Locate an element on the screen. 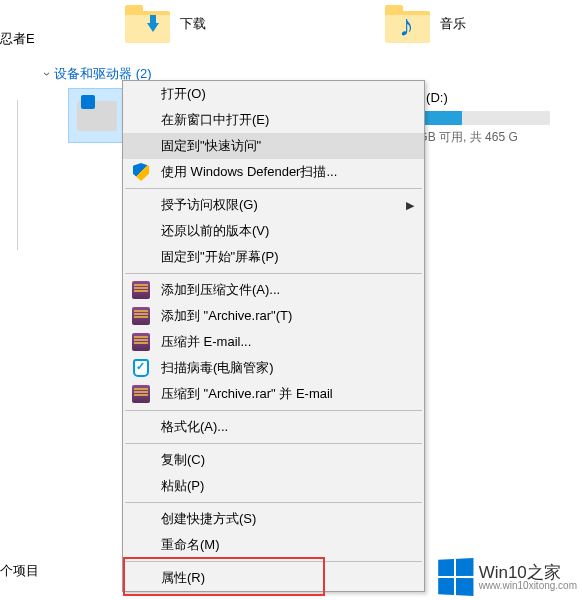 Image resolution: width=582 pixels, height=600 pixels. menu-paste: 粘贴(P) is located at coordinates (274, 486).